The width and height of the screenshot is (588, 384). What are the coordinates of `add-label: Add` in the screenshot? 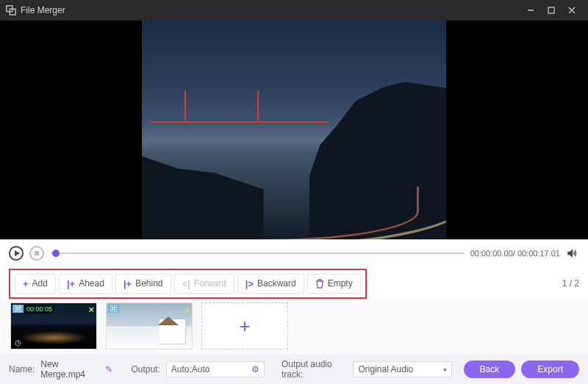 It's located at (40, 283).